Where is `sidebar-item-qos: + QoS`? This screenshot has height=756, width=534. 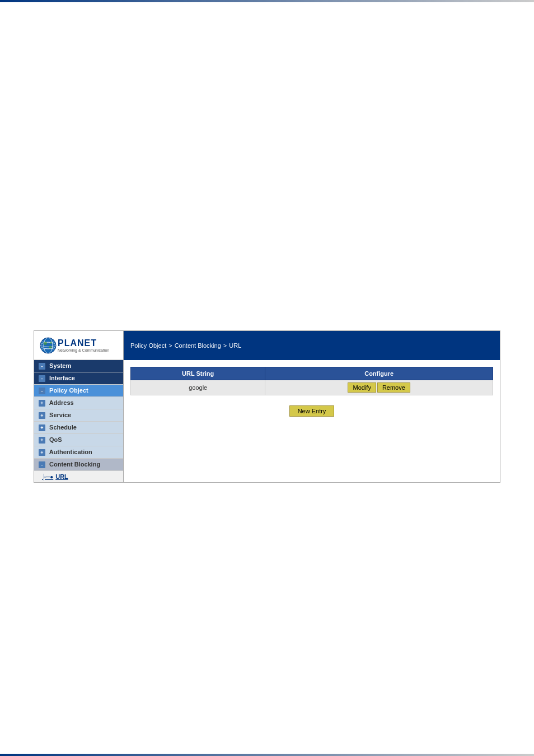
sidebar-item-qos: + QoS is located at coordinates (78, 440).